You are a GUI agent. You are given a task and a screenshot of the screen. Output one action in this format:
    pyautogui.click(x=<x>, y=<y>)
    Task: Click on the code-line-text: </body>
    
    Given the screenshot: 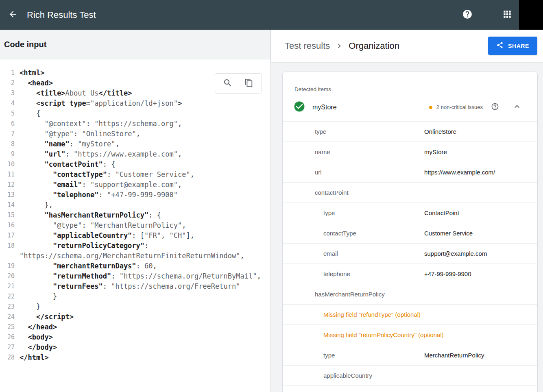 What is the action you would take?
    pyautogui.click(x=36, y=347)
    